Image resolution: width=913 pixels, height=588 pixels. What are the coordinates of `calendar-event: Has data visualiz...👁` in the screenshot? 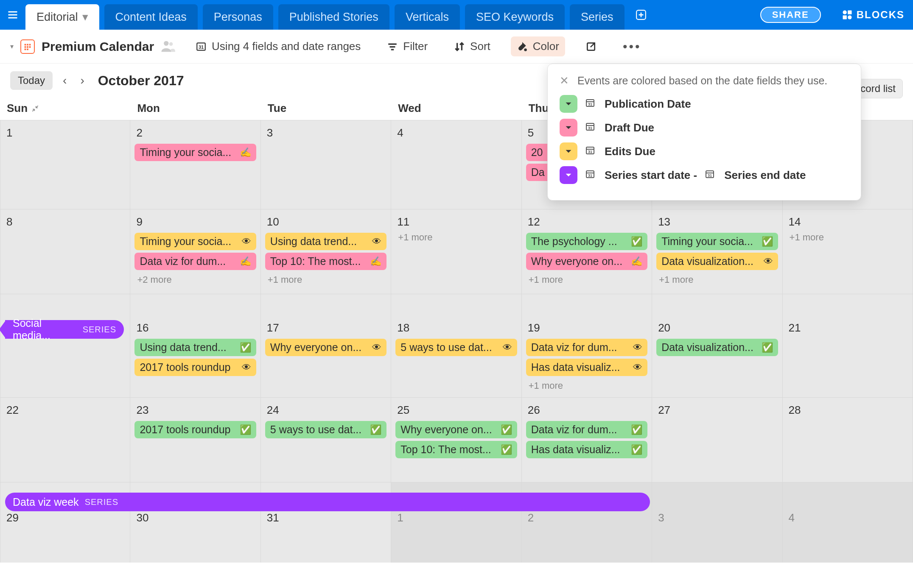 It's located at (587, 367).